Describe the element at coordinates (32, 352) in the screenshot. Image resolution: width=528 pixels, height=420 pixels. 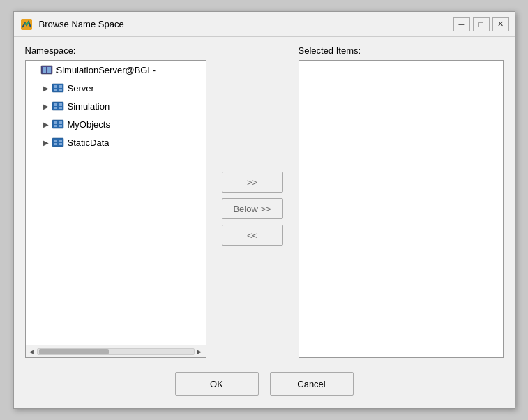
I see `scroll-left-icon: ◀` at that location.